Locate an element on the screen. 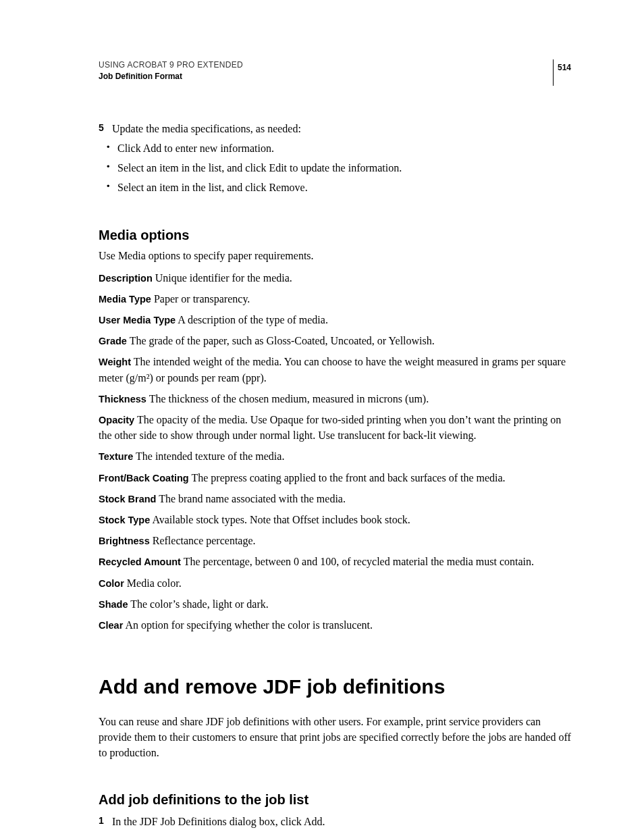 The image size is (644, 834). term-body: The intended texture of the media. is located at coordinates (209, 457).